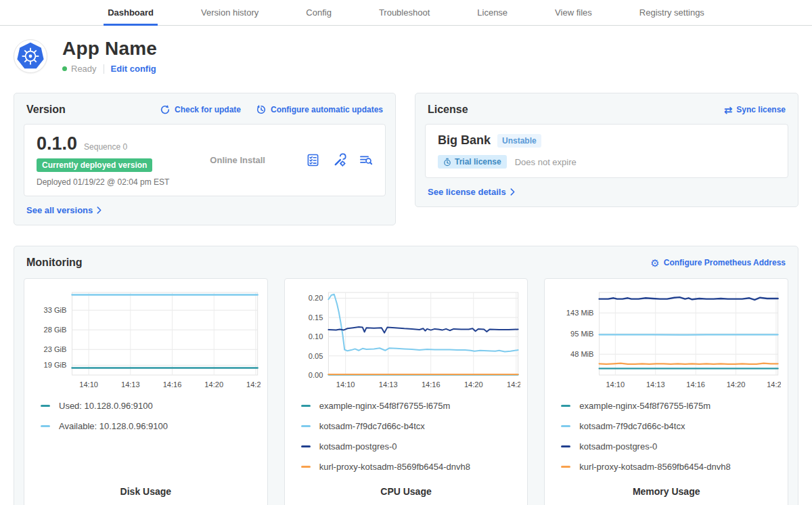 The image size is (812, 505). Describe the element at coordinates (146, 421) in the screenshot. I see `chart-legend: Used: 10.128.0.96:9100Available: 10.128.…` at that location.